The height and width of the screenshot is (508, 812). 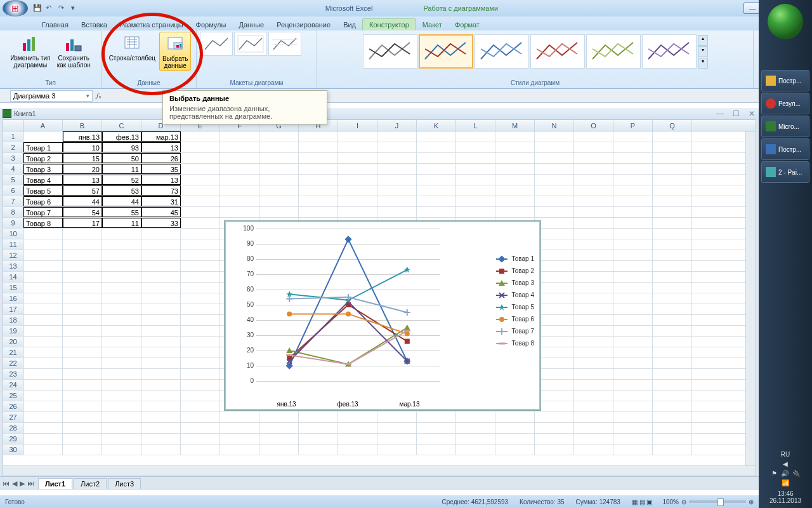 What do you see at coordinates (15, 8) in the screenshot?
I see `office-button: ⊞` at bounding box center [15, 8].